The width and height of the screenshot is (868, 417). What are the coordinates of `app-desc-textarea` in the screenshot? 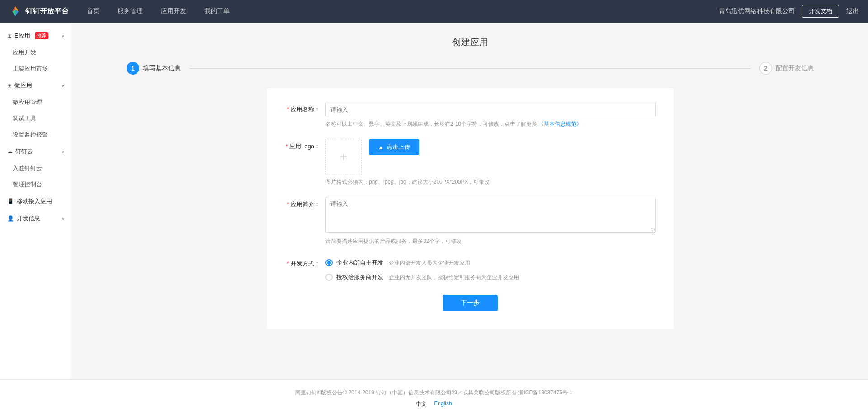 It's located at (491, 215).